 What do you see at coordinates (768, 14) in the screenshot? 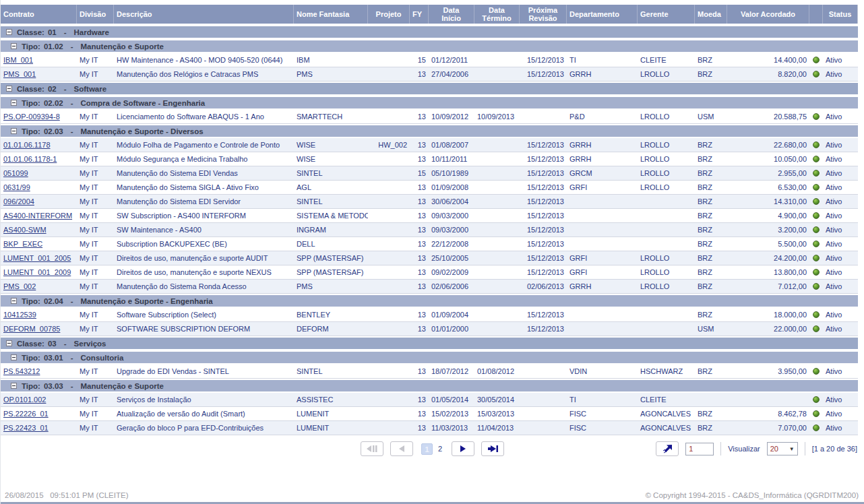
I see `column-header-valor: Valor Acordado` at bounding box center [768, 14].